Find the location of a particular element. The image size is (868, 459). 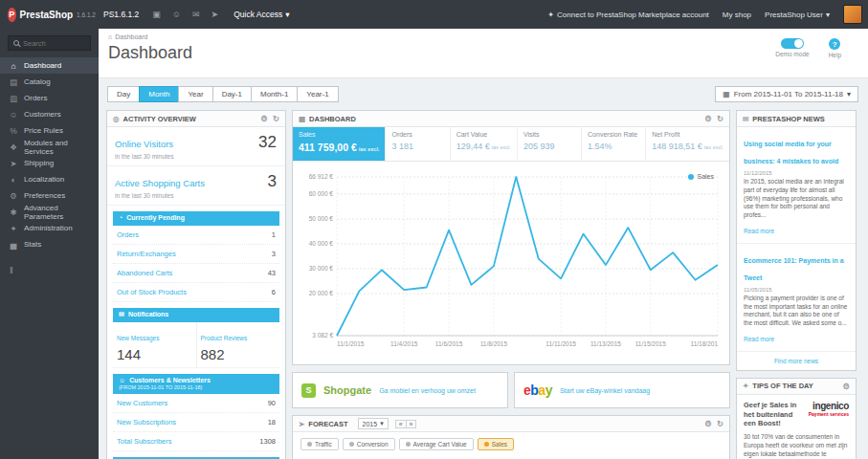

svg-text: 60 000 € is located at coordinates (322, 193).